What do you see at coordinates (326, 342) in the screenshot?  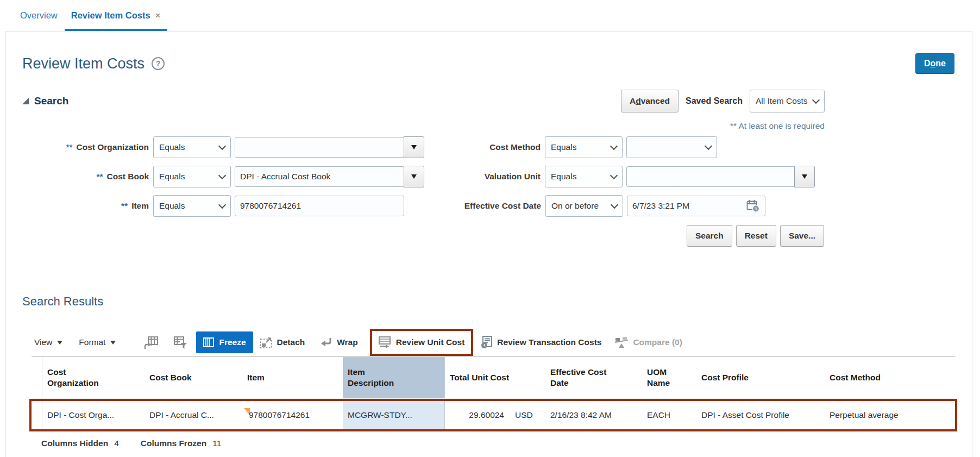 I see `wrap-icon` at bounding box center [326, 342].